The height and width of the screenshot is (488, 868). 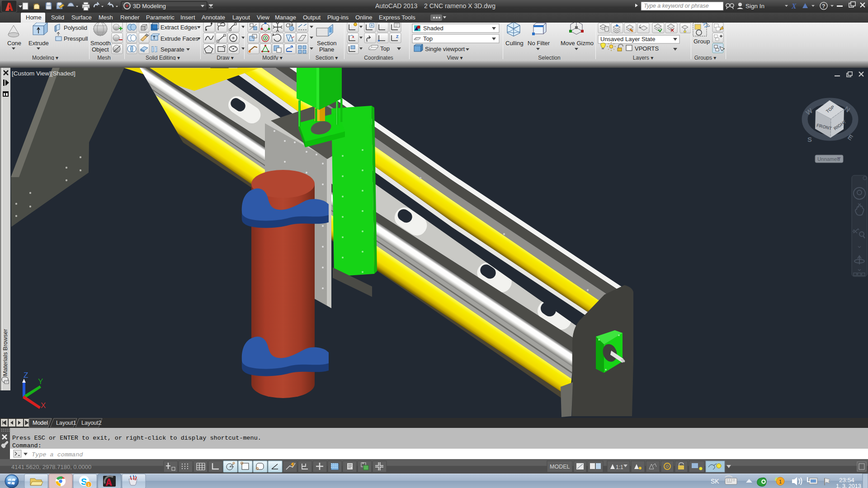 What do you see at coordinates (445, 49) in the screenshot?
I see `svg-text: Single viewport` at bounding box center [445, 49].